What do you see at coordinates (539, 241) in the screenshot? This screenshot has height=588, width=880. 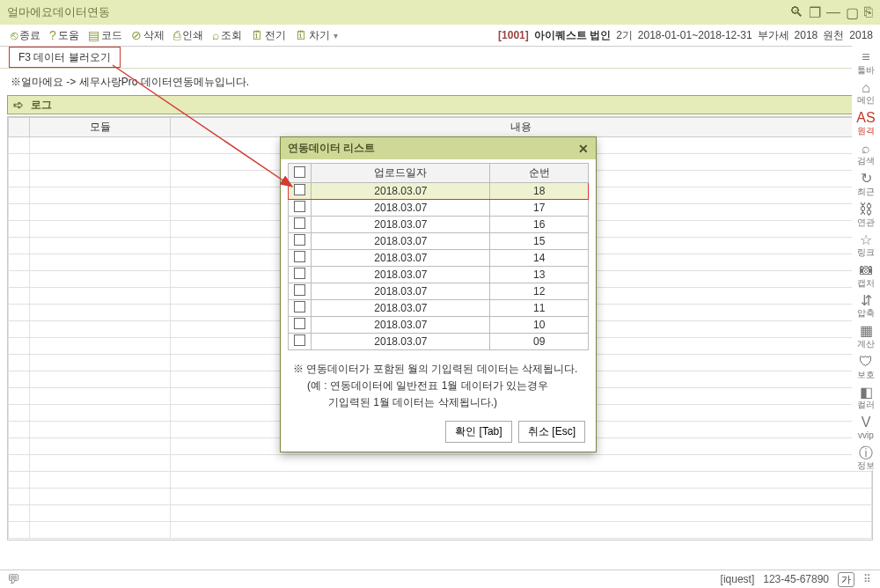 I see `row-seq: 15` at bounding box center [539, 241].